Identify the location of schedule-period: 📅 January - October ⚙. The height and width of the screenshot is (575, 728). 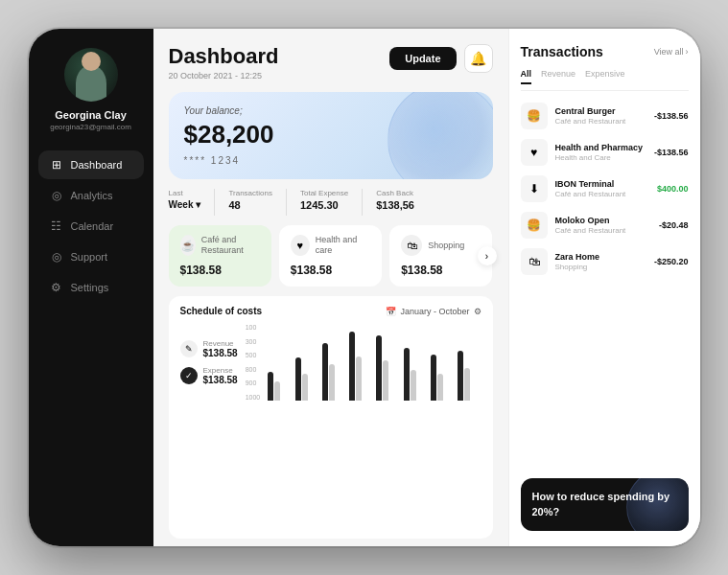
(434, 311).